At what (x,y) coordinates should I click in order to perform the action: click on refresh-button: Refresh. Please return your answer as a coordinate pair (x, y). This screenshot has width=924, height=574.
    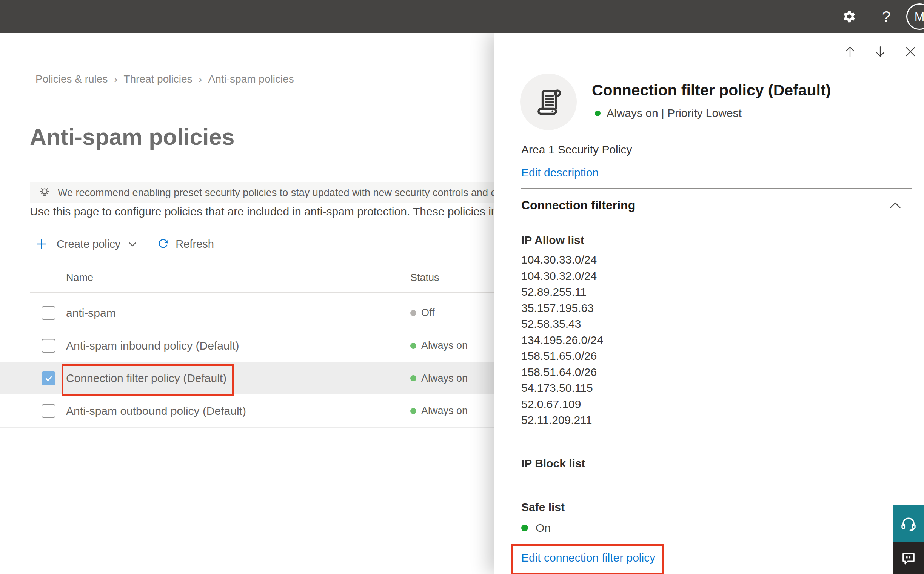
    Looking at the image, I should click on (185, 244).